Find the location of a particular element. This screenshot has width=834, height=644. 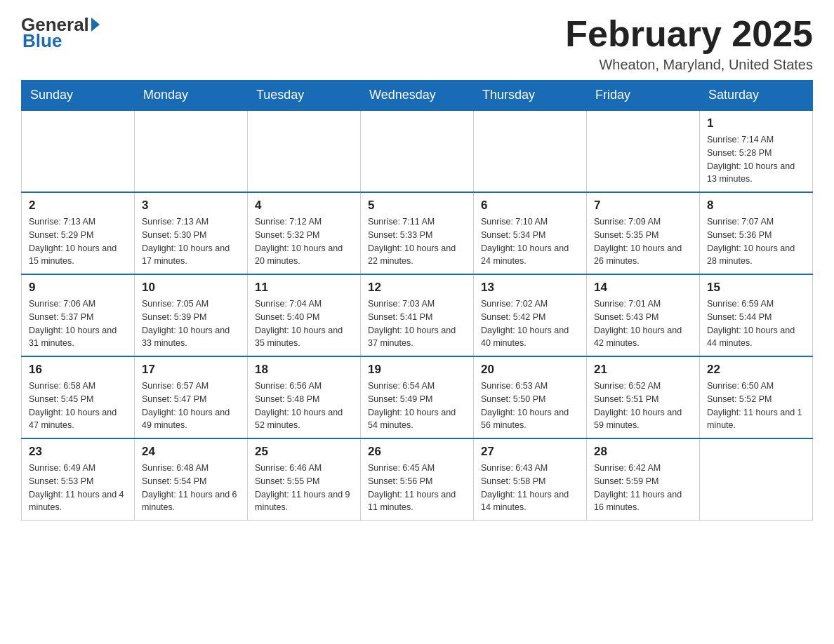

weekday-header-sunday: Sunday is located at coordinates (79, 95).